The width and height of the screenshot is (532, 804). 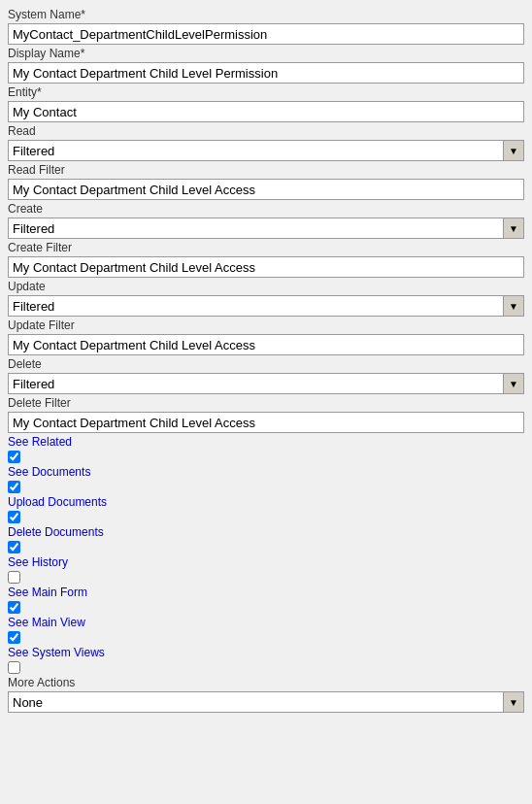 What do you see at coordinates (266, 562) in the screenshot?
I see `see-history-link: See History` at bounding box center [266, 562].